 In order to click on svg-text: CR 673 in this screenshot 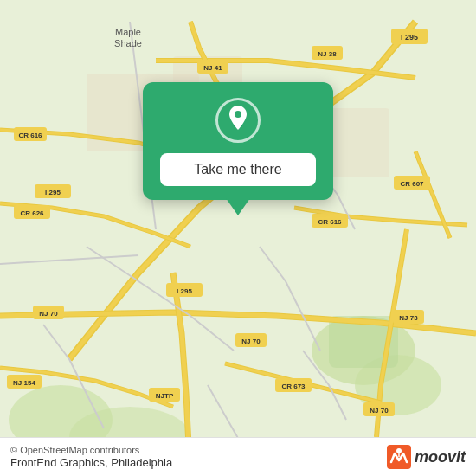, I will do `click(293, 386)`.